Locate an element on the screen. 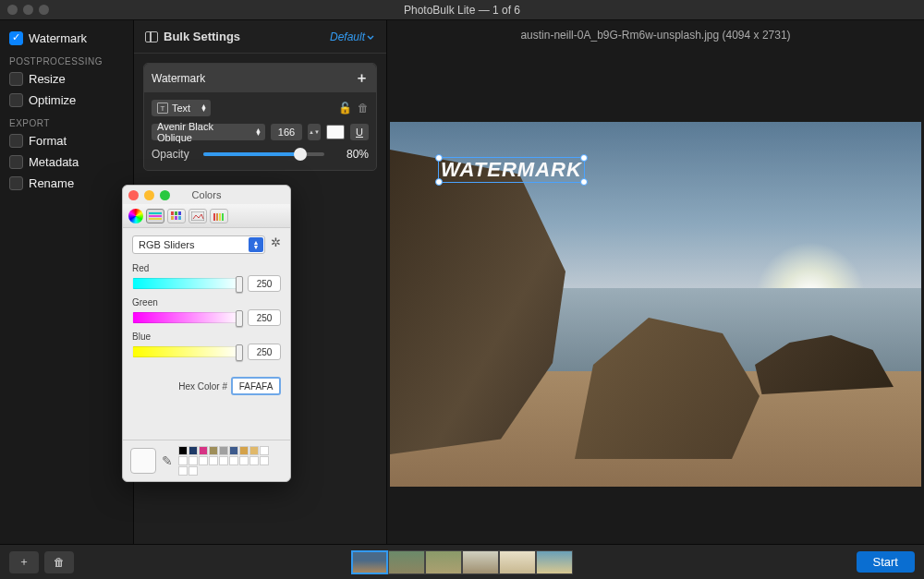  text-icon: T is located at coordinates (163, 108).